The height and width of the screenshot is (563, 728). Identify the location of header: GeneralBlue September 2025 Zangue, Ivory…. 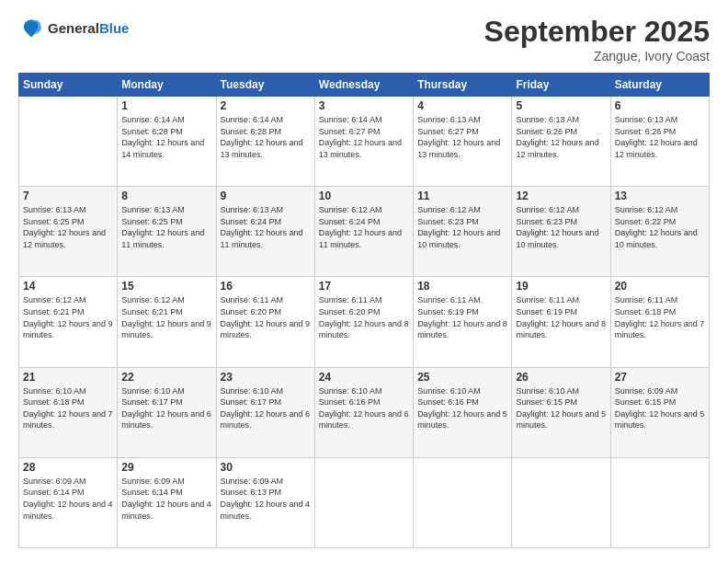
(364, 39).